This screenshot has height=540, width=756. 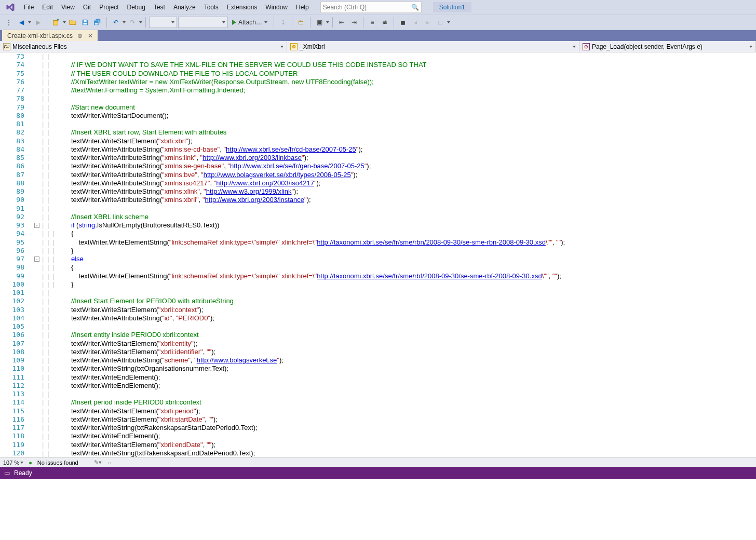 I want to click on pin-icon: ⊕, so click(x=80, y=36).